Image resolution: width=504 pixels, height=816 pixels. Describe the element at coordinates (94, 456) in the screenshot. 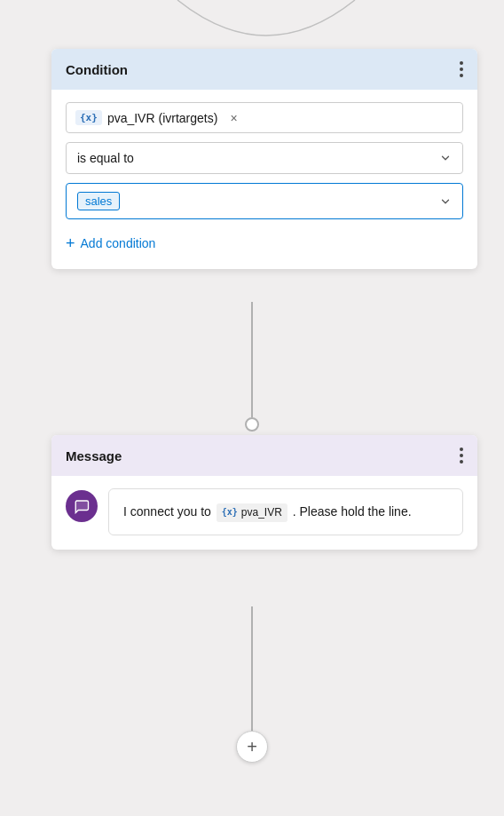

I see `message-card-title: Message` at that location.